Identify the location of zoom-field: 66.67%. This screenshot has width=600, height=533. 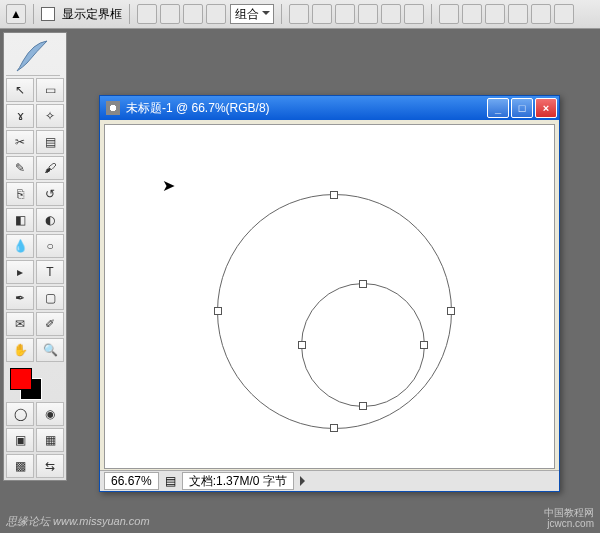
(132, 481).